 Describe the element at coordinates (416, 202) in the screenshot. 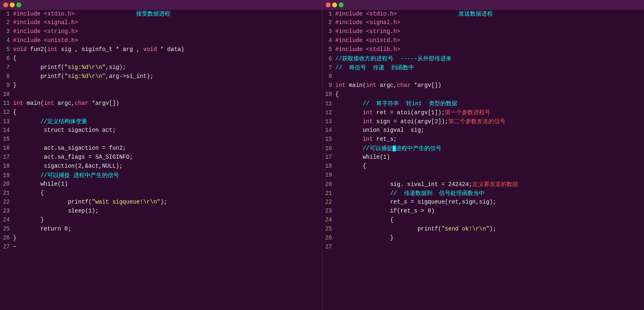

I see `code-token: ret_s = sigqueue(ret,sign,sig);` at that location.